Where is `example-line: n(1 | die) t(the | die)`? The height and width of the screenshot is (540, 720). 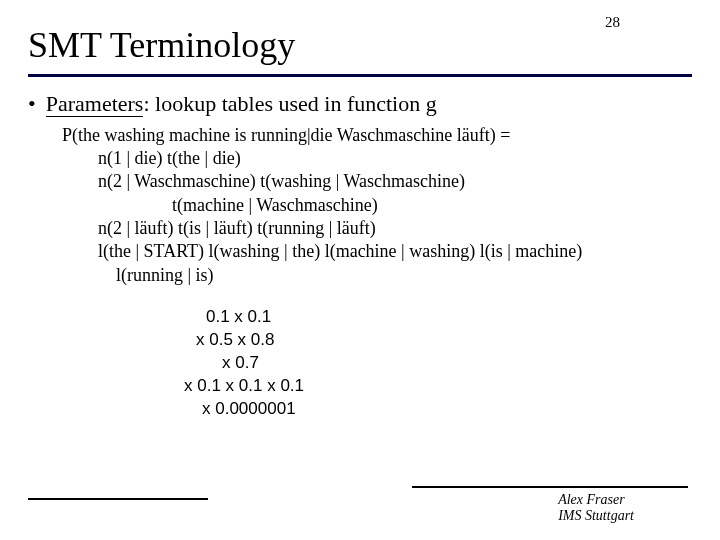
example-line: n(1 | die) t(the | die) is located at coordinates (395, 158).